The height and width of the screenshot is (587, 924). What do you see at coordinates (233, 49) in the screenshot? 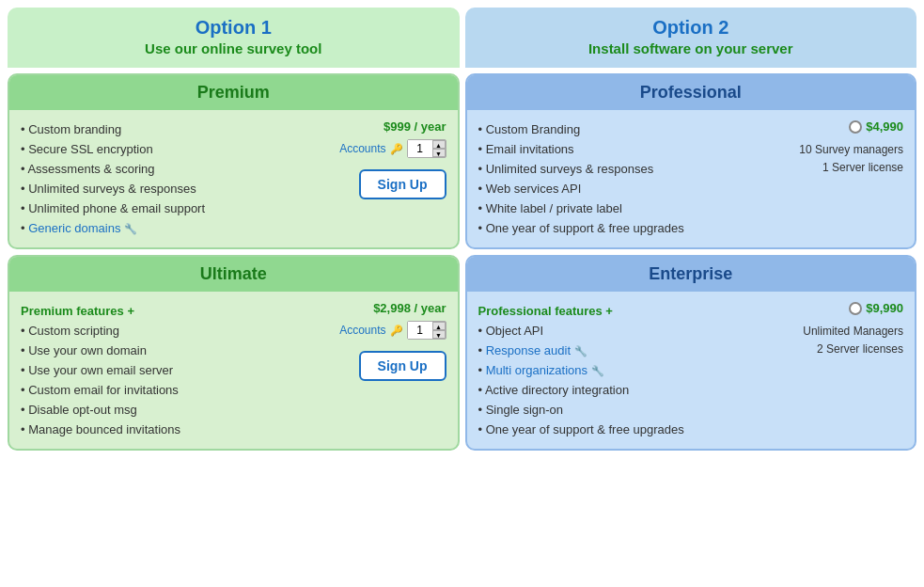
I see `option1-subtitle: Use our online survey tool` at bounding box center [233, 49].